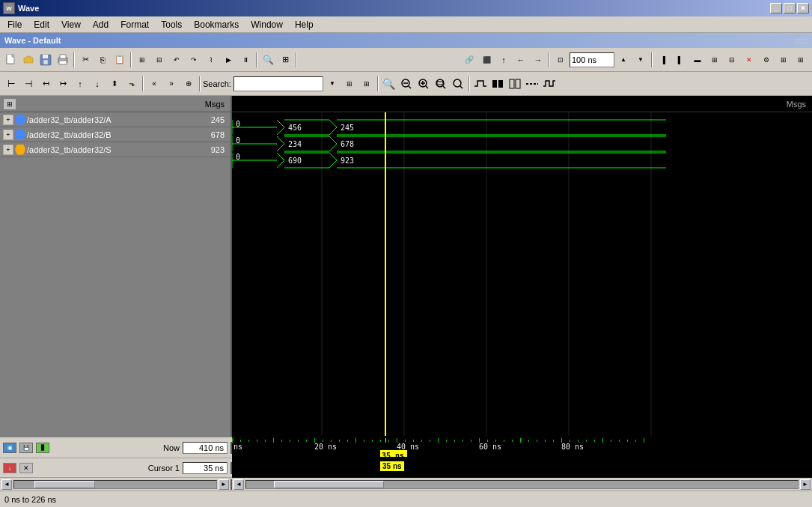  I want to click on copy-button: ⎘, so click(103, 60).